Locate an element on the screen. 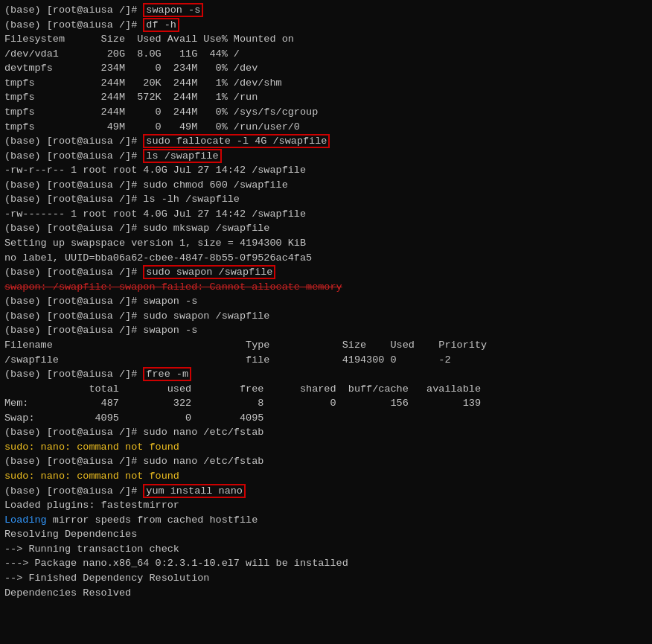 This screenshot has height=644, width=652. output-line: ---> Package nano.x86_64 0:2.3.1-10.el7 … is located at coordinates (326, 564).